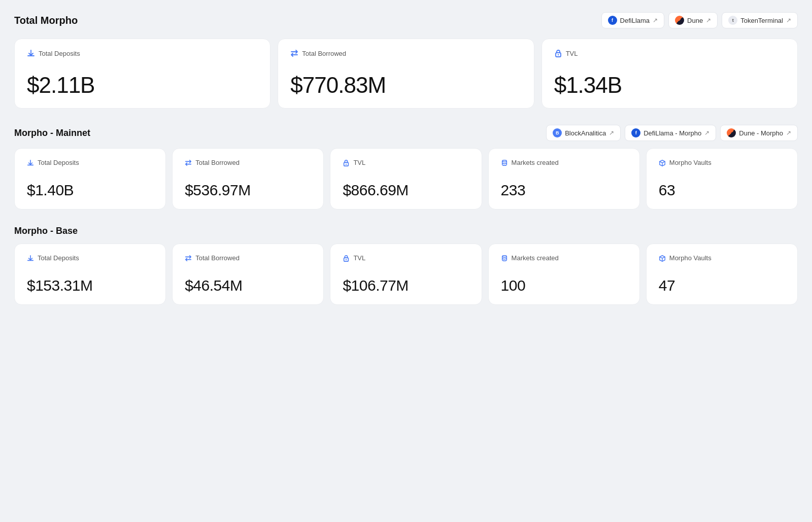 The width and height of the screenshot is (812, 522). What do you see at coordinates (722, 286) in the screenshot?
I see `card-base-vaults-value: 47` at bounding box center [722, 286].